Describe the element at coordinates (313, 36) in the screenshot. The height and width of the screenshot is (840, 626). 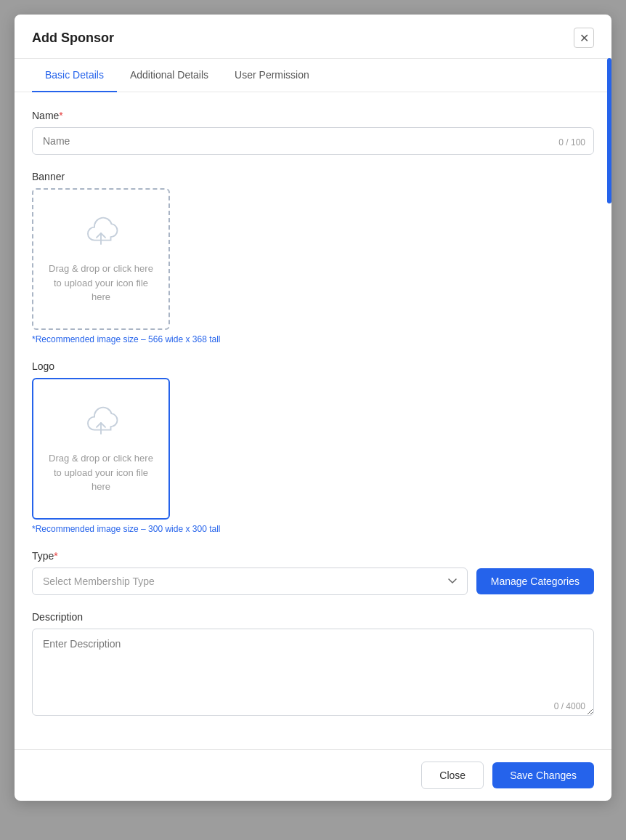
I see `modal-header: Add Sponsor ✕` at that location.